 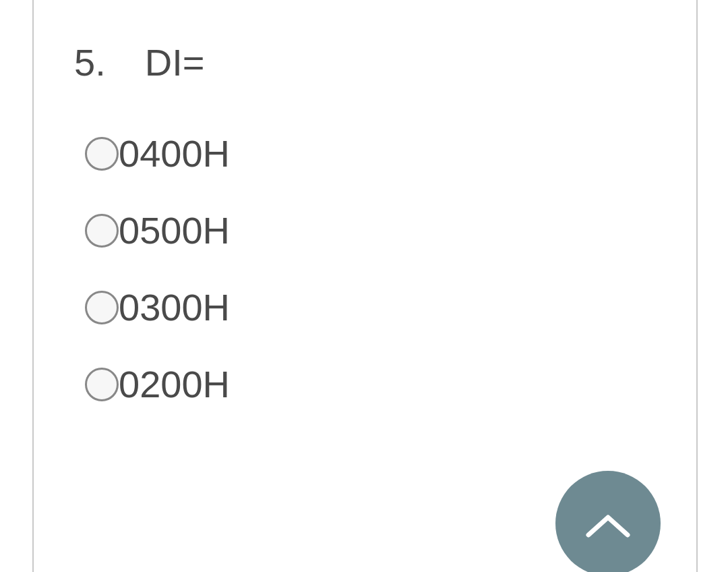 I want to click on question-header: 5. DI=, so click(x=365, y=62).